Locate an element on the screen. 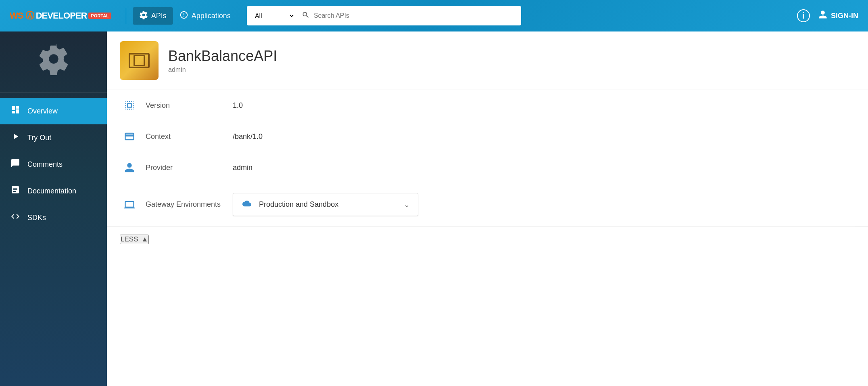  api-subtitle: admin is located at coordinates (511, 70).